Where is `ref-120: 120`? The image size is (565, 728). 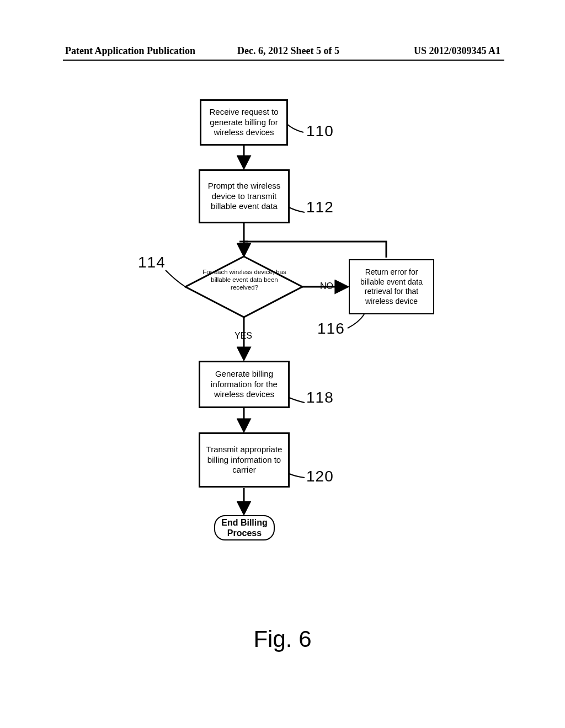
ref-120: 120 is located at coordinates (320, 477).